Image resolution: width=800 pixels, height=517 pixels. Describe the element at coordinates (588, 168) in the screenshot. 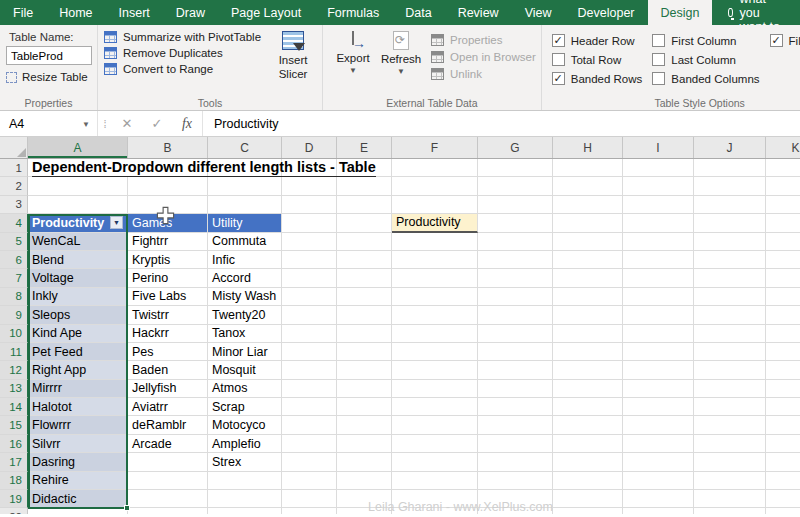

I see `cell-H1` at that location.